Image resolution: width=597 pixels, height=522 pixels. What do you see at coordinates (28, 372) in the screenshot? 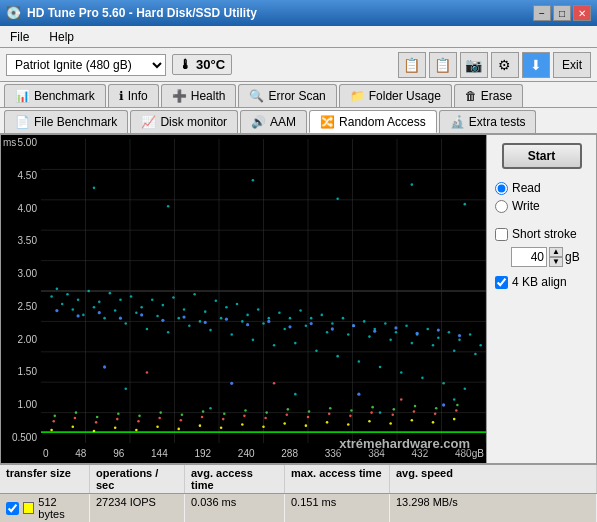
I see `y-label-150: 1.50` at bounding box center [28, 372].